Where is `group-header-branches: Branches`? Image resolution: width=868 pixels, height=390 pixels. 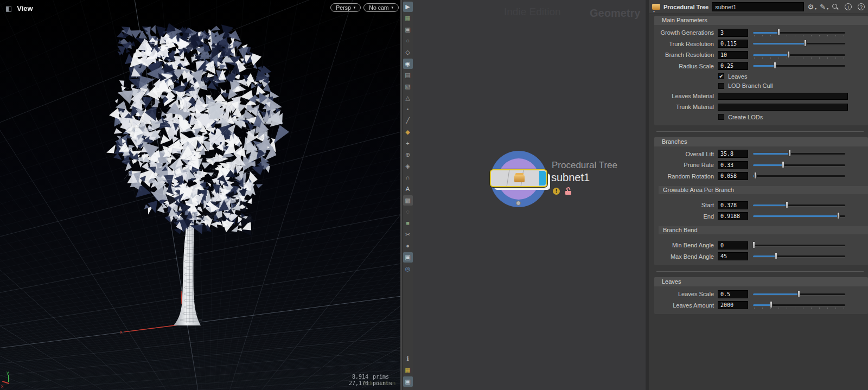 group-header-branches: Branches is located at coordinates (761, 142).